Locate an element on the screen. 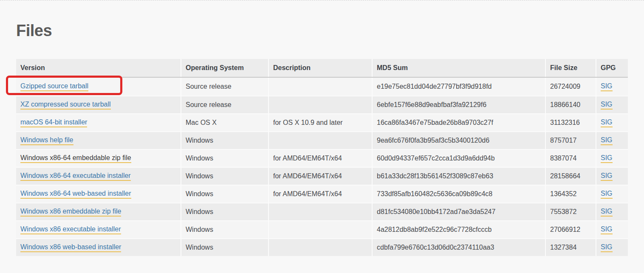 The height and width of the screenshot is (273, 644). file-size-cell: 28158664 is located at coordinates (571, 176).